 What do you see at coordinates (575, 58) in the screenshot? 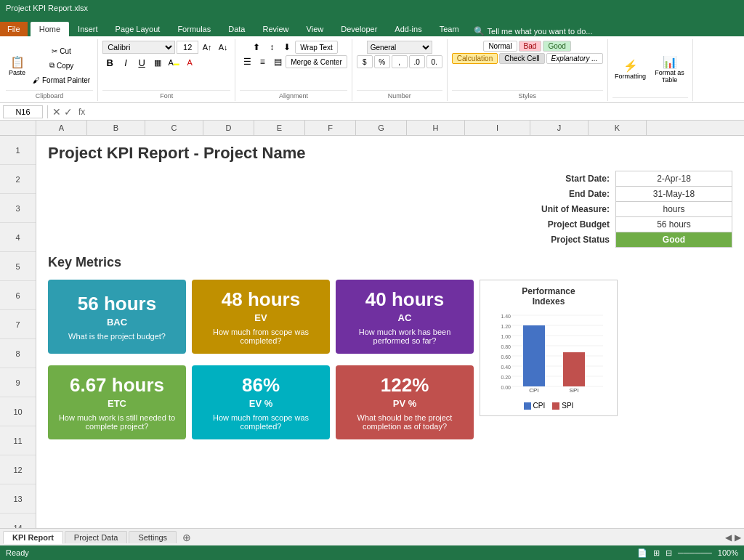
I see `explanatory-style-button: Explanatory ...` at bounding box center [575, 58].